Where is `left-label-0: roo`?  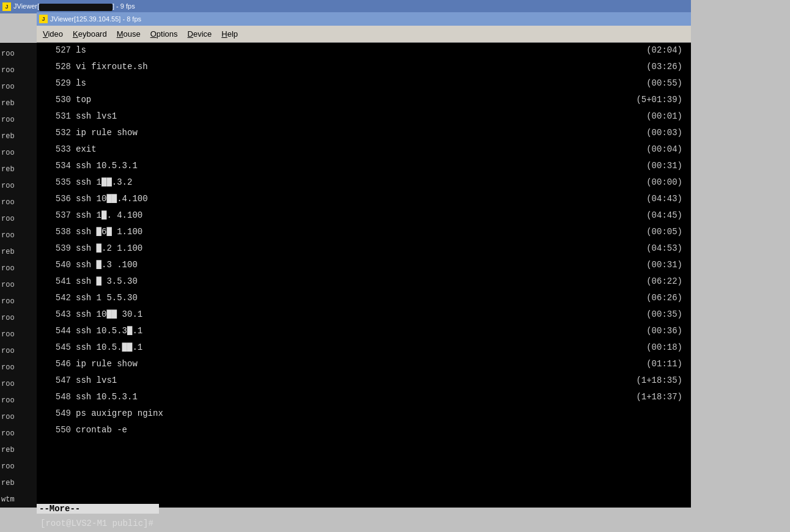
left-label-0: roo is located at coordinates (20, 54).